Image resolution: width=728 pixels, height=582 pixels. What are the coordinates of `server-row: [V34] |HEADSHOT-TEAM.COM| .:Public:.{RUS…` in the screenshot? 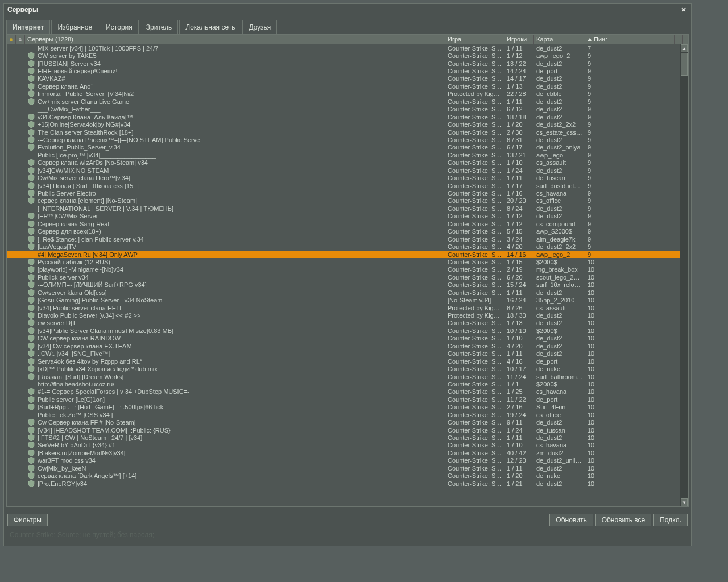 It's located at (348, 430).